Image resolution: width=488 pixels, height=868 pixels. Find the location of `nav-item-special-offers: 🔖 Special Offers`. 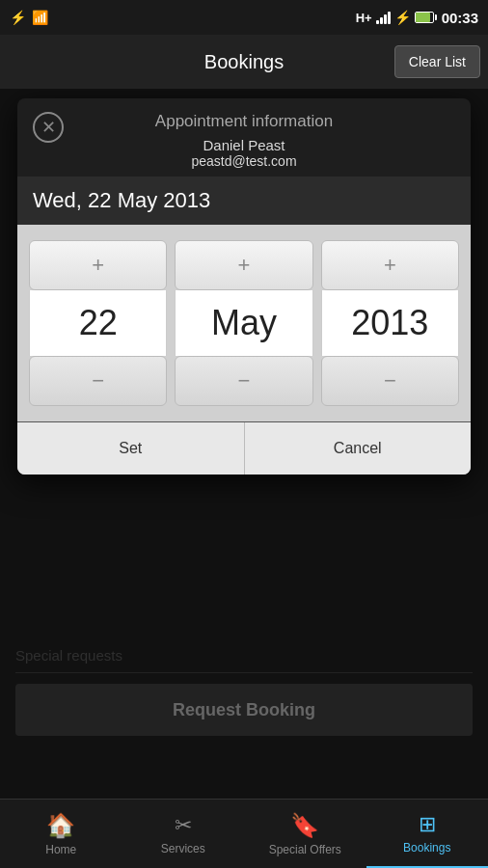

nav-item-special-offers: 🔖 Special Offers is located at coordinates (305, 833).